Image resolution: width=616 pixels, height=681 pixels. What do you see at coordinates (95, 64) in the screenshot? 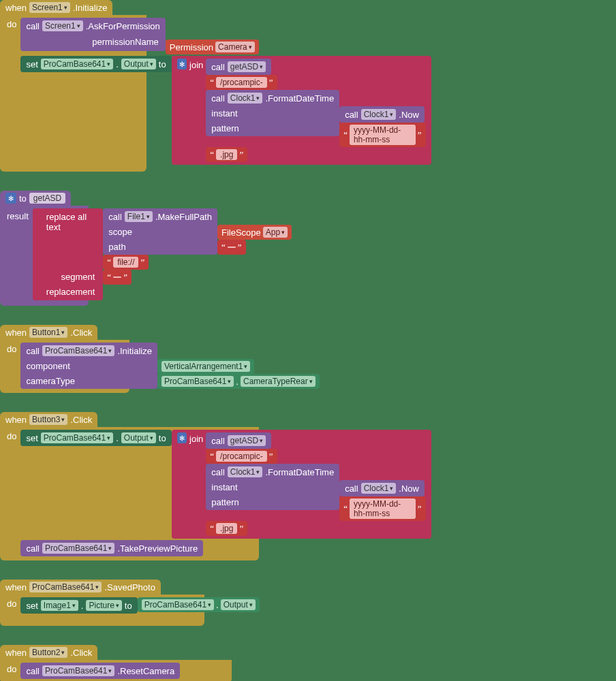
I see `set-output: set ProCamBase641▾ . Output▾ to` at bounding box center [95, 64].